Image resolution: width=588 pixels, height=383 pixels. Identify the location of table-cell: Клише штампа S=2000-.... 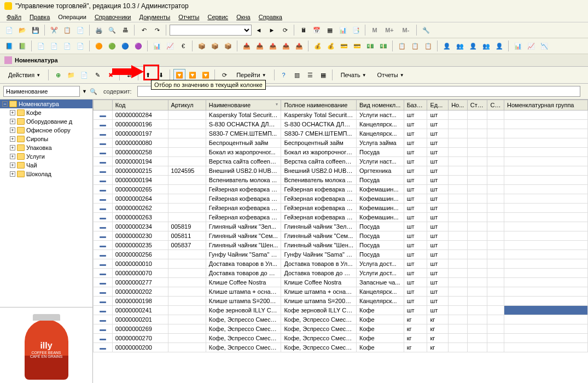
(319, 301).